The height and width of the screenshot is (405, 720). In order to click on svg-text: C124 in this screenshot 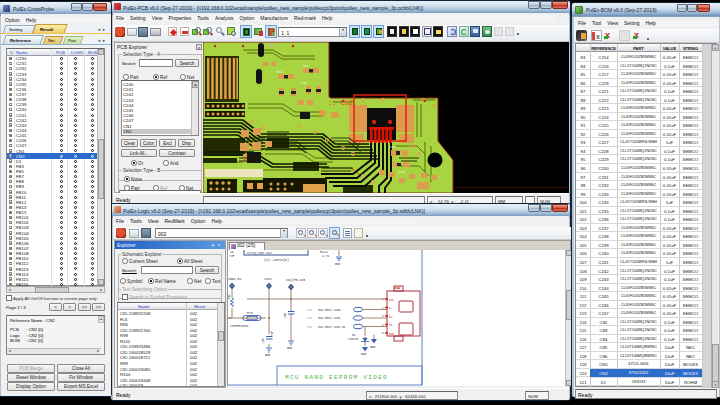, I will do `click(393, 147)`.